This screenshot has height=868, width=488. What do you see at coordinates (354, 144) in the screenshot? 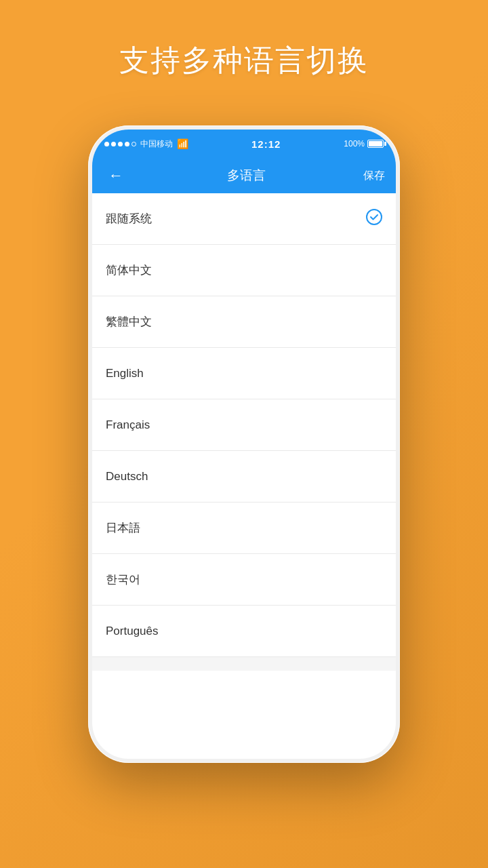
I see `battery-percent: 100%` at bounding box center [354, 144].